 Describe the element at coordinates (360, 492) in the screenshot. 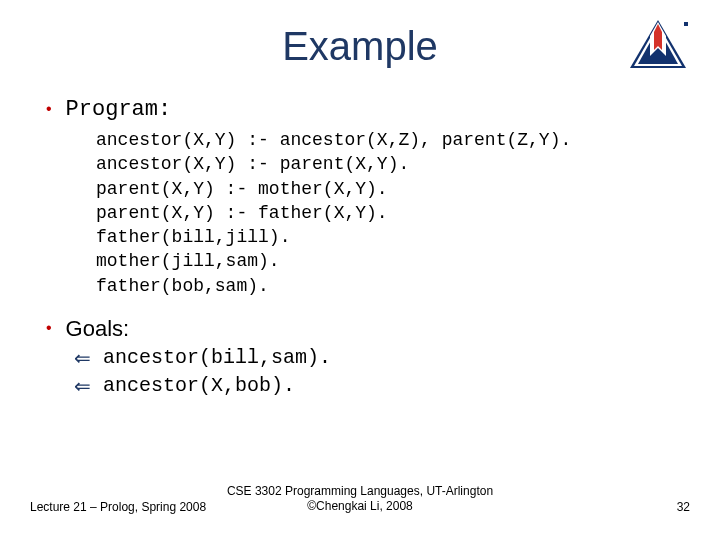

I see `footer-center-line1: CSE 3302 Programming Languages, UT-Arlin…` at that location.